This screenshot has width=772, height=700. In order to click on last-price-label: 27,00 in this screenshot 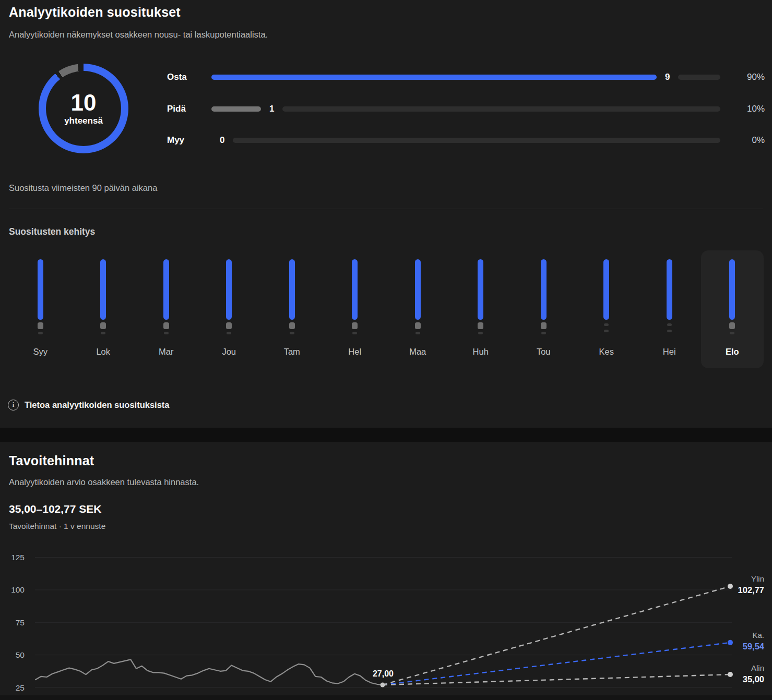, I will do `click(383, 674)`.